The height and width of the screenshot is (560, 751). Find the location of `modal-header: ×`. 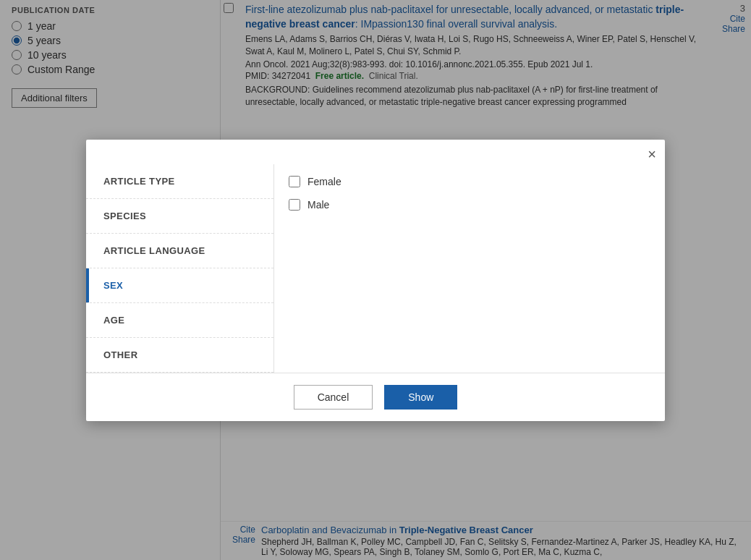

modal-header: × is located at coordinates (376, 152).